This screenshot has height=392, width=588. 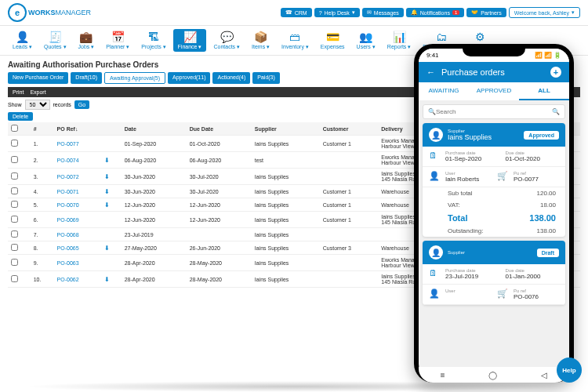 I want to click on po-ref-link: PO-0074, so click(x=78, y=160).